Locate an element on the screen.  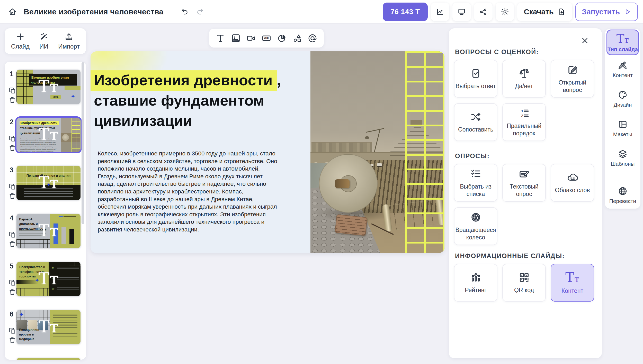
slide-type-card-content-tt: TтКонтент is located at coordinates (573, 283).